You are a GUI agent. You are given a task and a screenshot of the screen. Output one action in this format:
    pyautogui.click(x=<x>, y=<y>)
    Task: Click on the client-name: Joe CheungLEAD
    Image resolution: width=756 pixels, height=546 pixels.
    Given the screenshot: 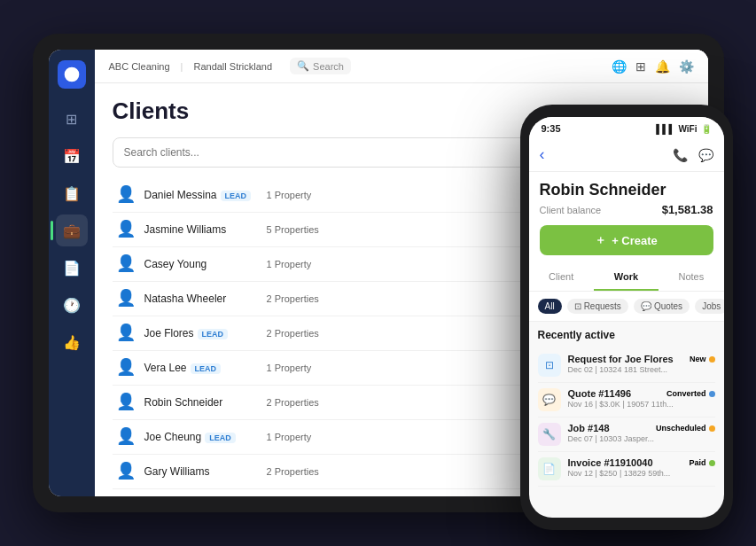 What is the action you would take?
    pyautogui.click(x=202, y=437)
    